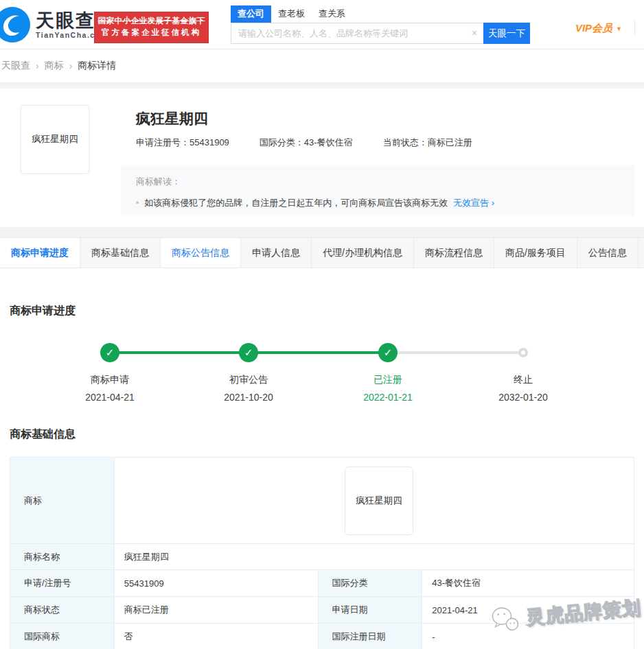  I want to click on row-label: 国际注册日期, so click(370, 637).